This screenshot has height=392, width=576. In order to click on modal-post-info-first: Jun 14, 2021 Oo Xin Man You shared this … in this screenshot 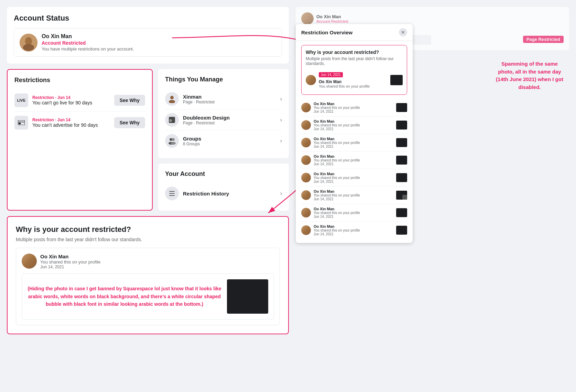, I will do `click(353, 80)`.